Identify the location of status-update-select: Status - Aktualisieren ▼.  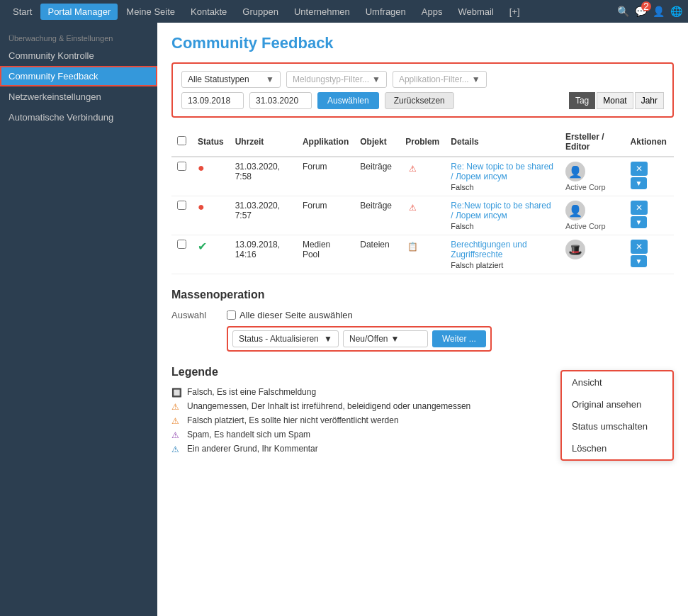
(286, 339).